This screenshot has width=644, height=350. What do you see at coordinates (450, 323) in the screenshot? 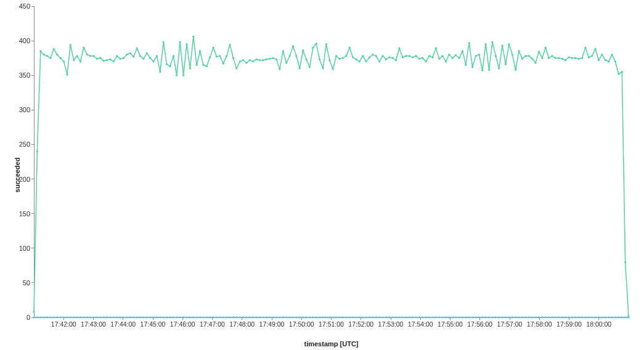
I see `x-tick-label: 17:55:00` at bounding box center [450, 323].